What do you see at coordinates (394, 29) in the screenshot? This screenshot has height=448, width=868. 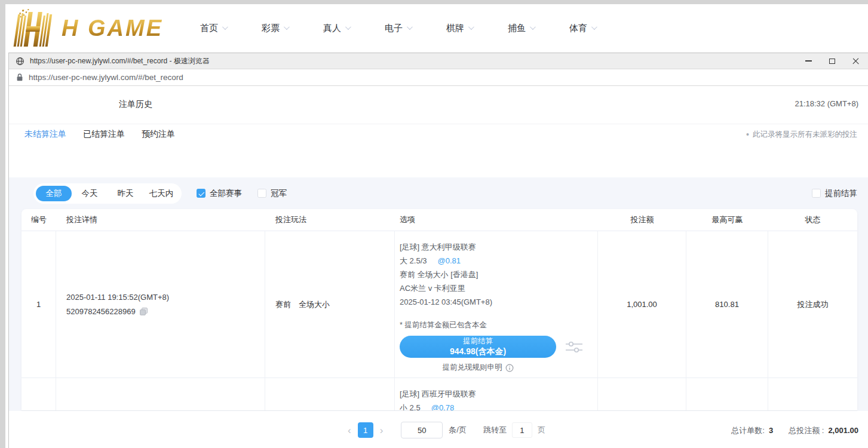 I see `nav-label: 电子` at bounding box center [394, 29].